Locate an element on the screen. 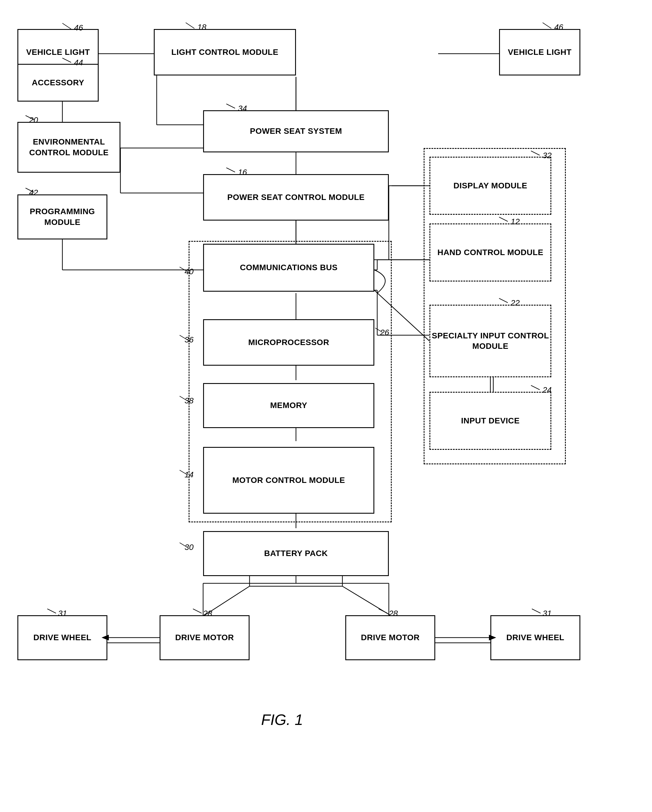 The width and height of the screenshot is (652, 812). communications-bus: COMMUNICATIONS BUS is located at coordinates (289, 267).